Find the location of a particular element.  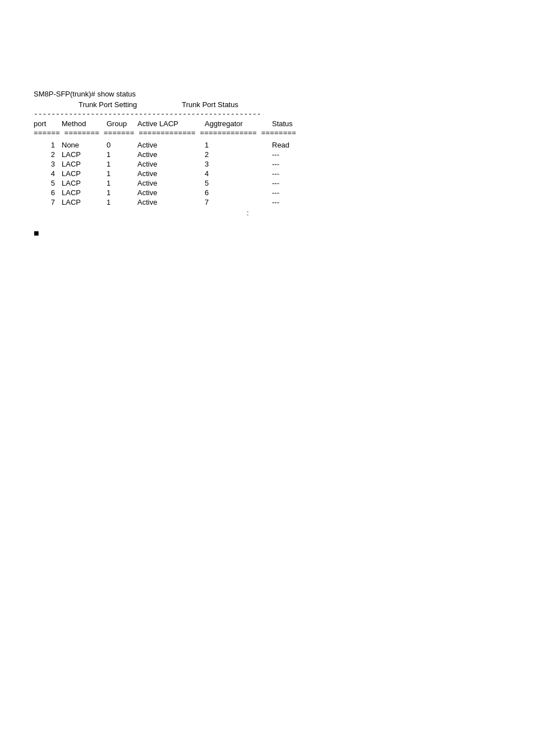

cell-status: Read is located at coordinates (294, 145).